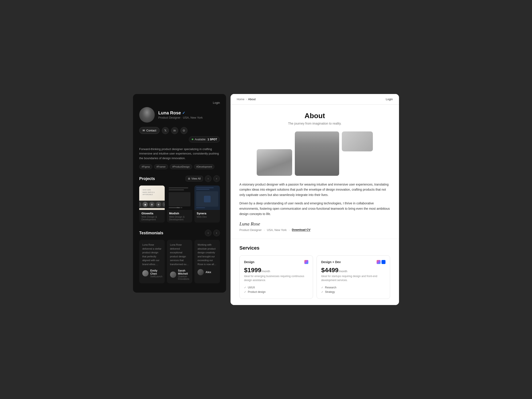 The width and height of the screenshot is (532, 399). What do you see at coordinates (156, 273) in the screenshot?
I see `author-info-0: Emily Chen SwiftLaunch` at bounding box center [156, 273].